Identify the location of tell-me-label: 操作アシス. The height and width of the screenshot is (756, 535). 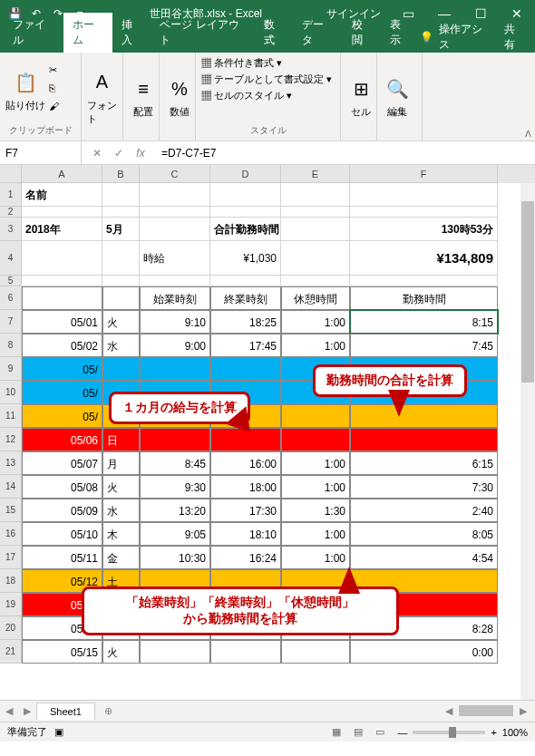
(464, 37).